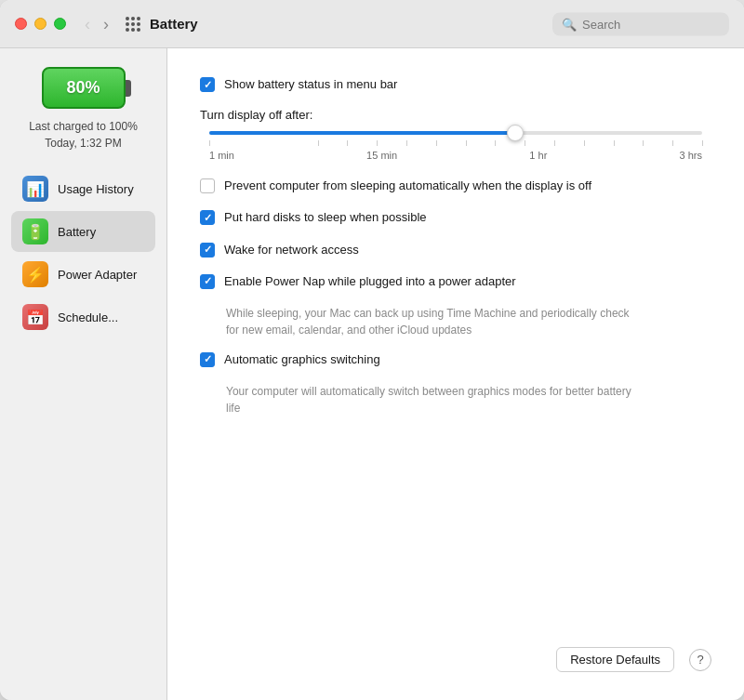 The height and width of the screenshot is (700, 744). Describe the element at coordinates (128, 88) in the screenshot. I see `battery-terminal` at that location.